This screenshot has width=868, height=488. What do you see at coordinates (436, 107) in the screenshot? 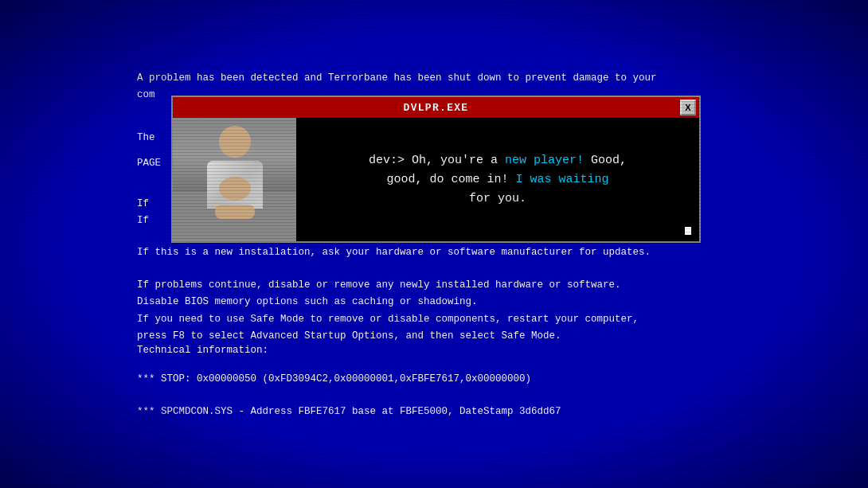
I see `dvlpr-titlebar: DVLPR.EXE X` at bounding box center [436, 107].